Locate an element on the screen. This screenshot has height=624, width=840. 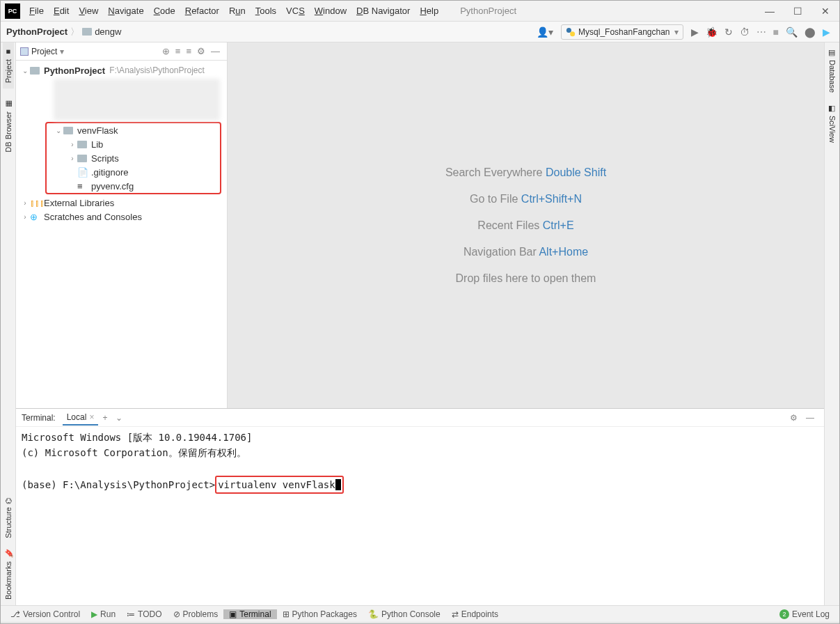
terminal-line: (c) Microsoft Corporation。保留所有权利。 is located at coordinates (420, 453).